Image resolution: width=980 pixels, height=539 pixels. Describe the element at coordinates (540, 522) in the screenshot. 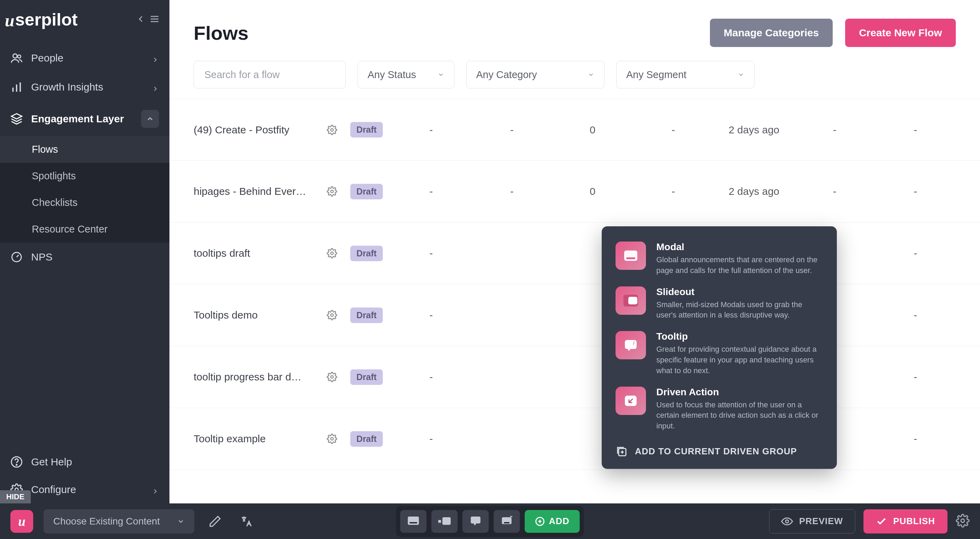

I see `plus-circle-icon` at that location.